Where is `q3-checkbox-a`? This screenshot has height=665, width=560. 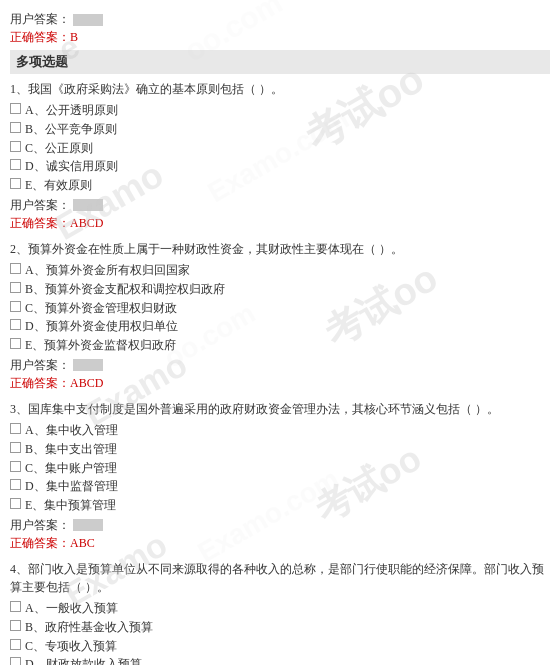 q3-checkbox-a is located at coordinates (16, 428).